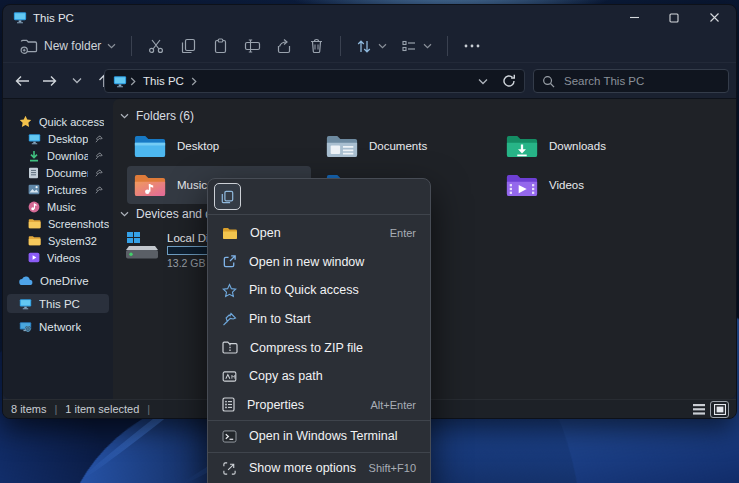 The height and width of the screenshot is (483, 739). Describe the element at coordinates (50, 80) in the screenshot. I see `forward-button` at that location.